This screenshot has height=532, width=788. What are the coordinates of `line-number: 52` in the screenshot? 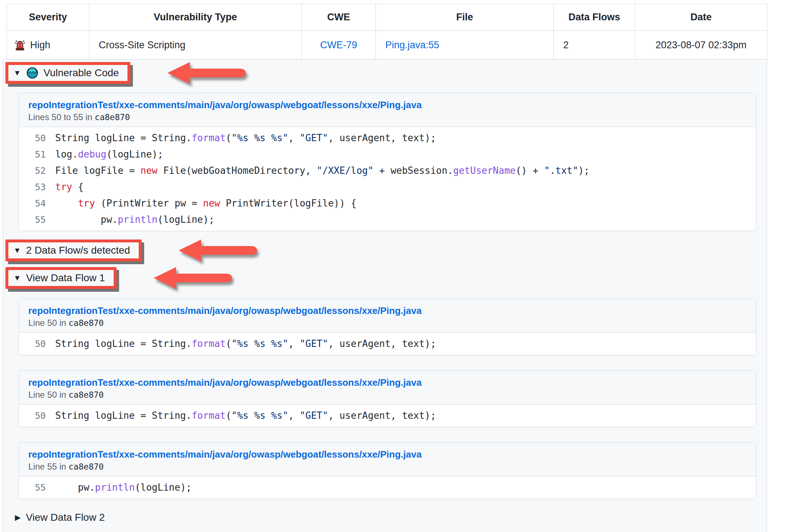 It's located at (32, 171).